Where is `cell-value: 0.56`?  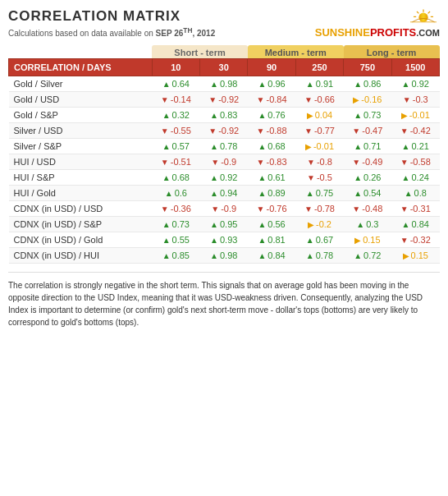 cell-value: 0.56 is located at coordinates (276, 224).